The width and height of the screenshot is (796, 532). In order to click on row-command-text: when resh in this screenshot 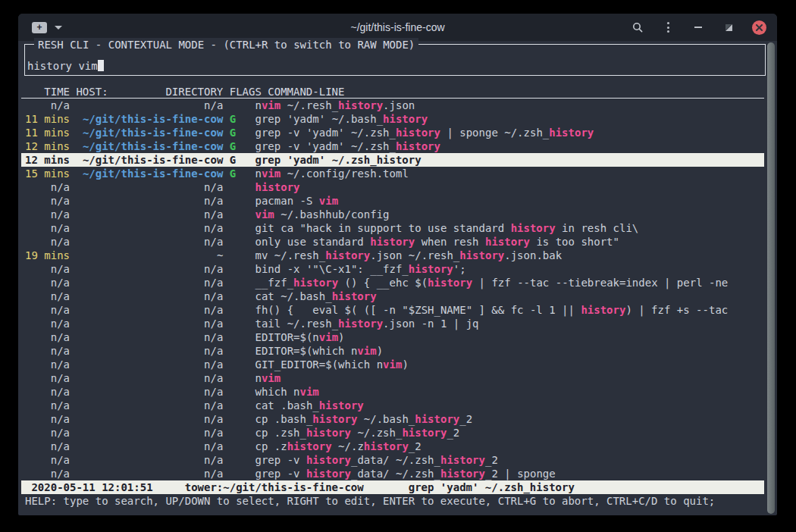, I will do `click(450, 242)`.